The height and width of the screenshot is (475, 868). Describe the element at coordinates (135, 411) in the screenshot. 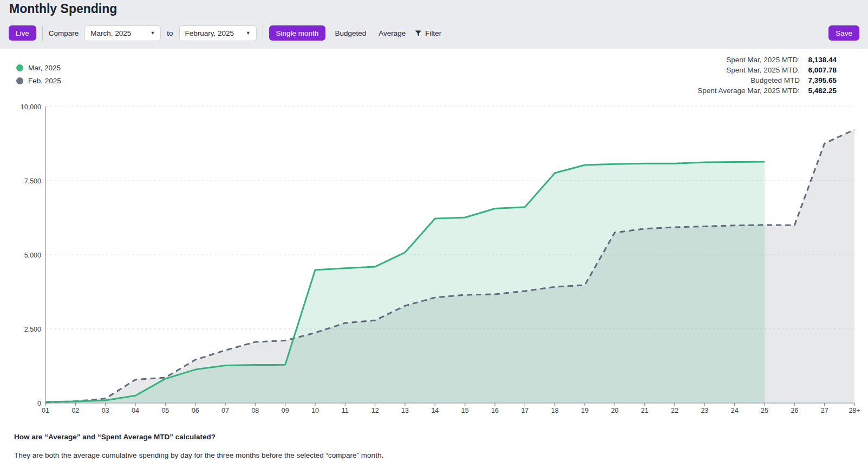

I see `svg-text: 04` at that location.